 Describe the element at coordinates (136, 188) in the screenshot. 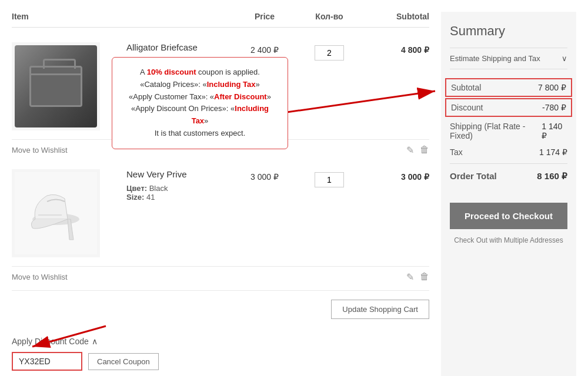

I see `attr-color-label: Цвет:` at that location.